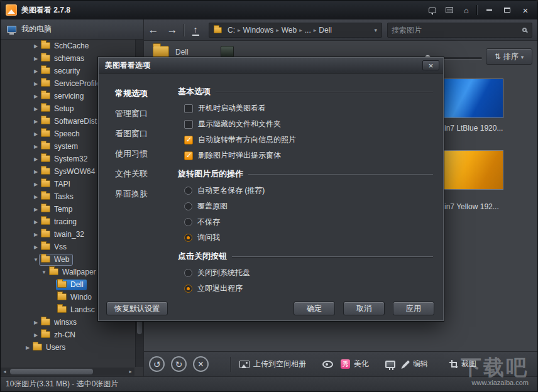 The image size is (538, 392). I want to click on upload-button: 上传到空间相册, so click(273, 364).